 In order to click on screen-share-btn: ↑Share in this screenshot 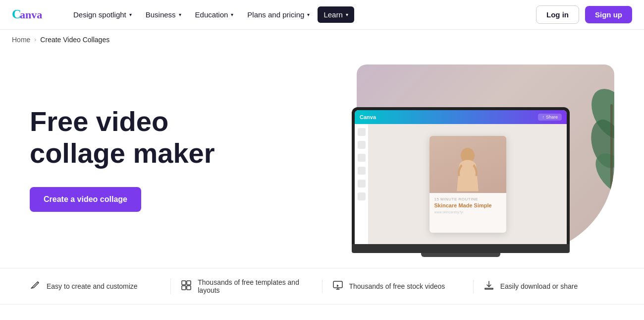, I will do `click(550, 117)`.